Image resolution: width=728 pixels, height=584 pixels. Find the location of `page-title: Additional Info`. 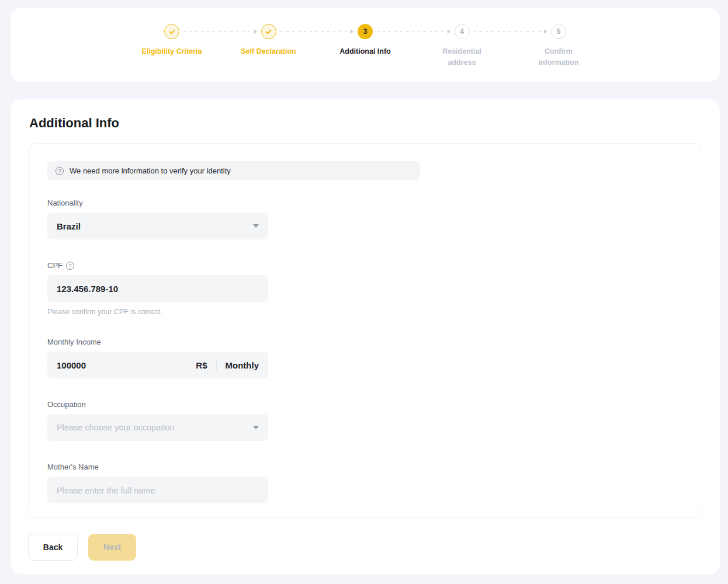

page-title: Additional Info is located at coordinates (366, 123).